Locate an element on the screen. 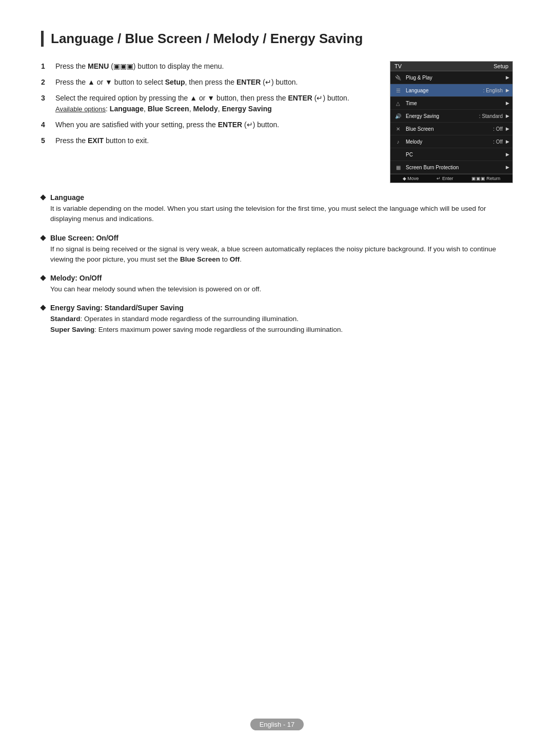  tv-menu-row-energy: 🔊 Energy Saving : Standard ▶ is located at coordinates (451, 116).